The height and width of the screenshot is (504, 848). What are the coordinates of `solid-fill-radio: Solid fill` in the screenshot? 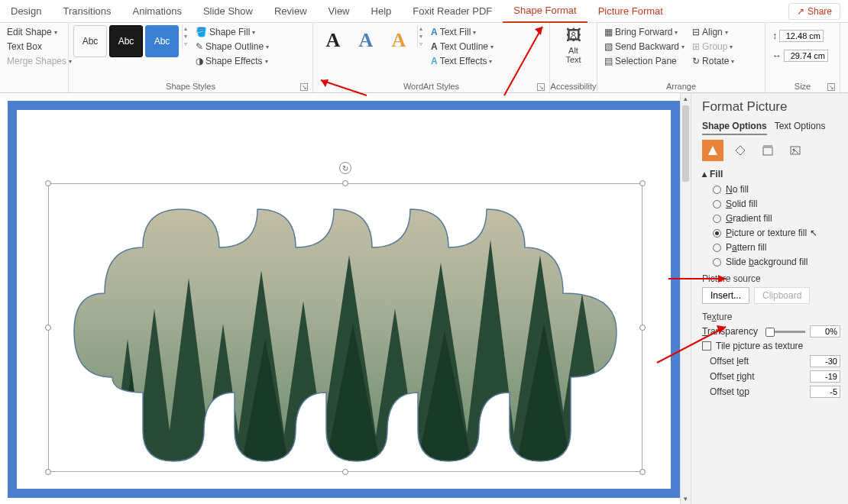 It's located at (776, 204).